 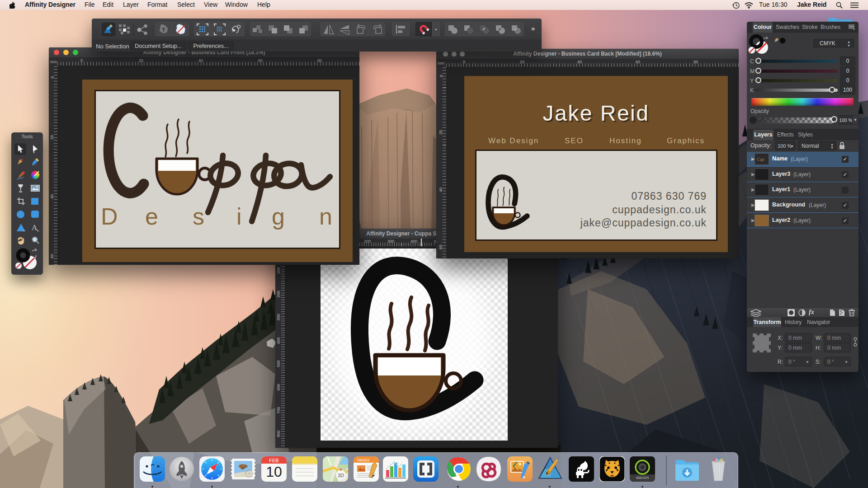 I want to click on svg-text: FEB, so click(x=274, y=460).